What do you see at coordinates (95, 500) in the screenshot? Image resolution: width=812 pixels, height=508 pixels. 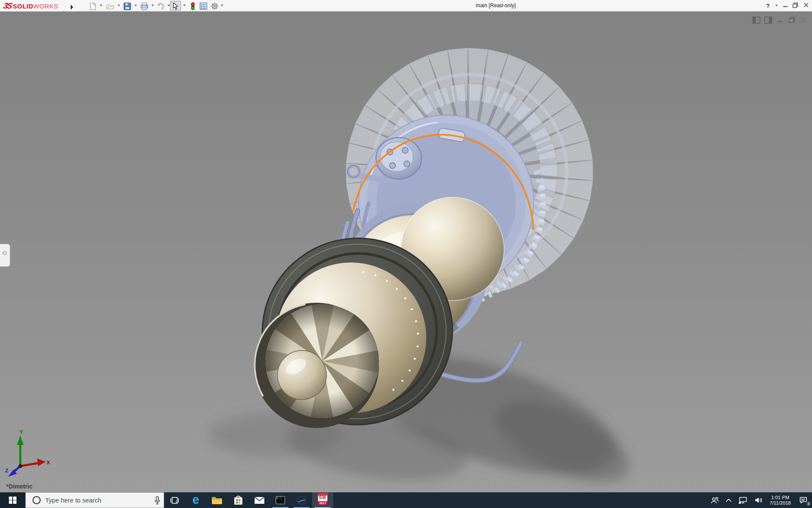 I see `taskbar-search` at bounding box center [95, 500].